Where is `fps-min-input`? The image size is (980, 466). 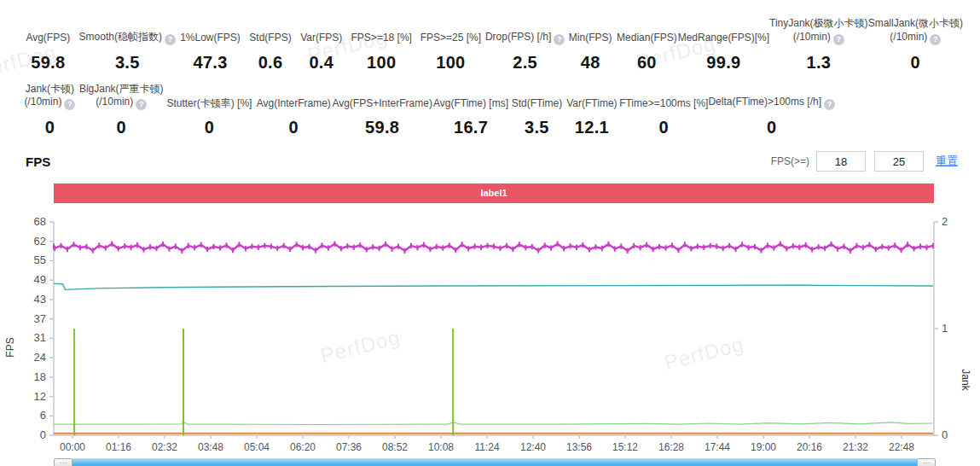 fps-min-input is located at coordinates (841, 161).